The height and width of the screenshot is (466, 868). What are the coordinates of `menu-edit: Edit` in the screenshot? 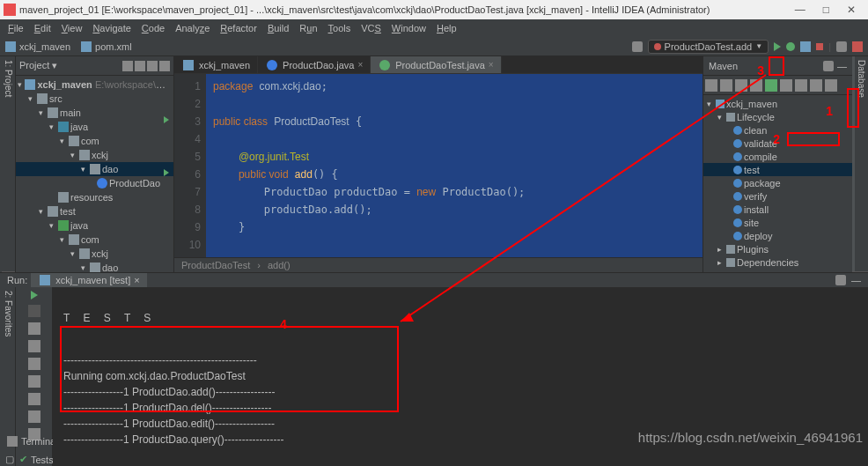 It's located at (42, 28).